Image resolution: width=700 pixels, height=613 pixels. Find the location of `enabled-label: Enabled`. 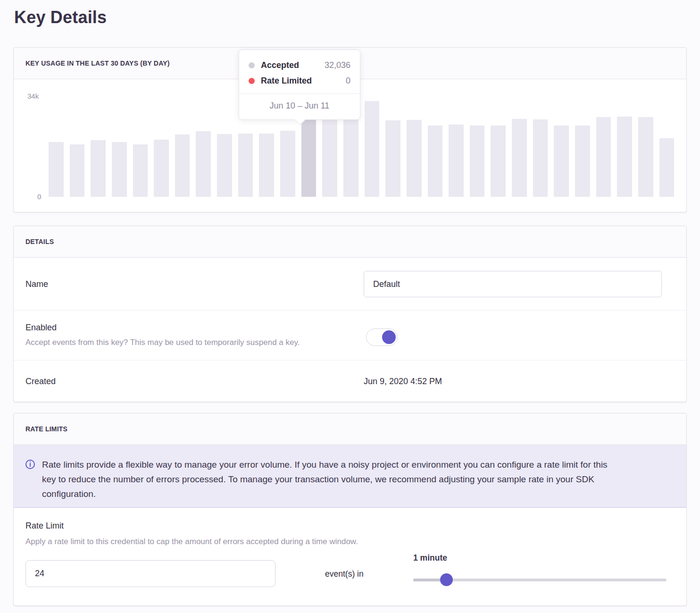

enabled-label: Enabled is located at coordinates (41, 327).